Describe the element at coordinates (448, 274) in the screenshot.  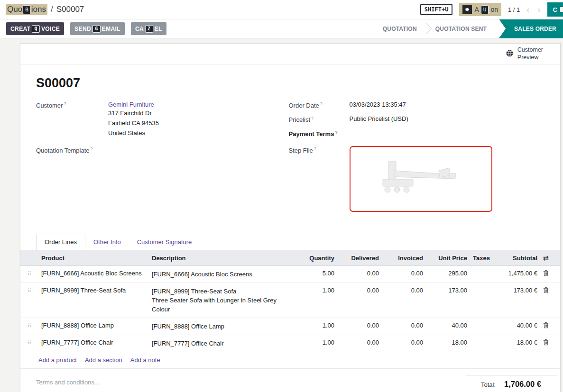
I see `cell-unit-price: 295.00` at that location.